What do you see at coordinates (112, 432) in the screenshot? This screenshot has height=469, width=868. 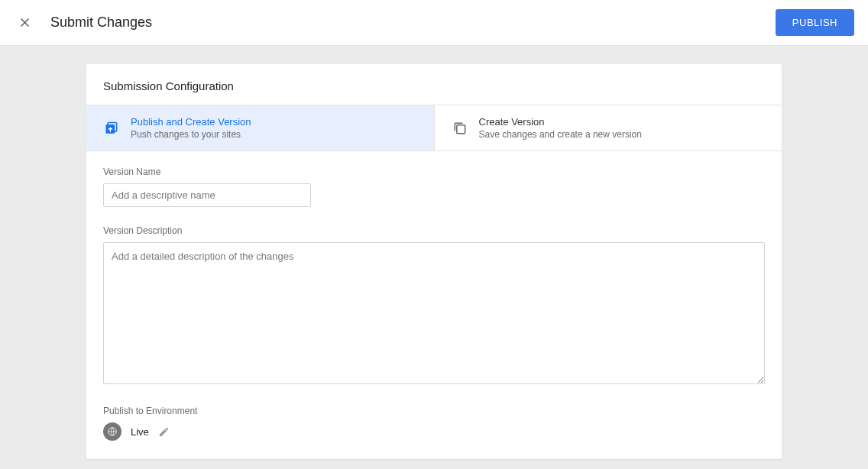 I see `live-badge-icon` at bounding box center [112, 432].